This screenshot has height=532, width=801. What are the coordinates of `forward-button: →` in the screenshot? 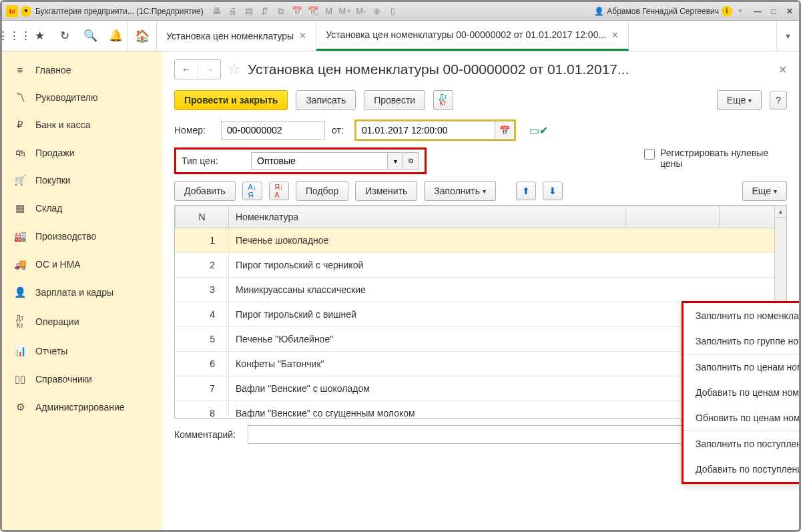 It's located at (209, 69).